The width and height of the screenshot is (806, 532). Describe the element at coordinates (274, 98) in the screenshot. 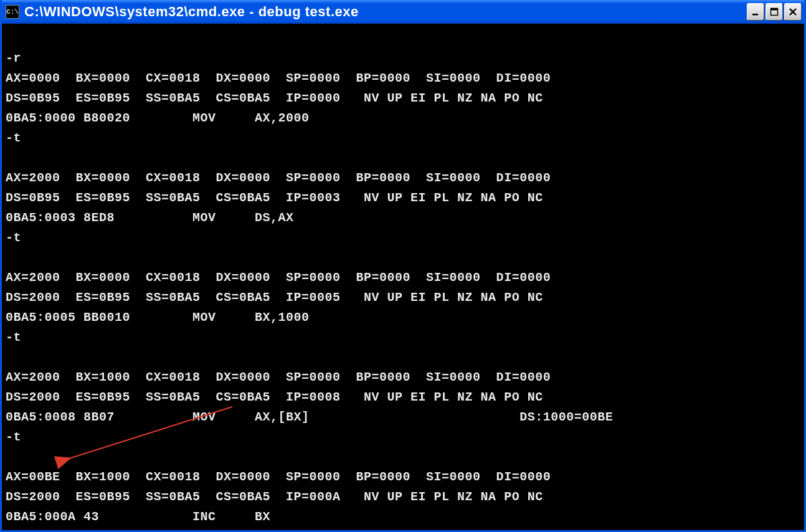

I see `register-line: DS=0B95 ES=0B95 SS=0BA5 CS=0BA5 IP=0000 …` at that location.